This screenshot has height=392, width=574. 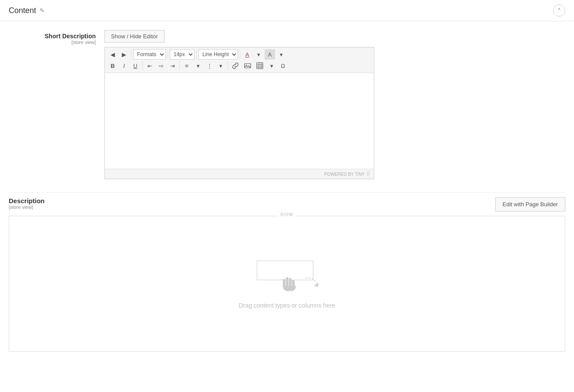 I want to click on page-title: Content, so click(x=23, y=10).